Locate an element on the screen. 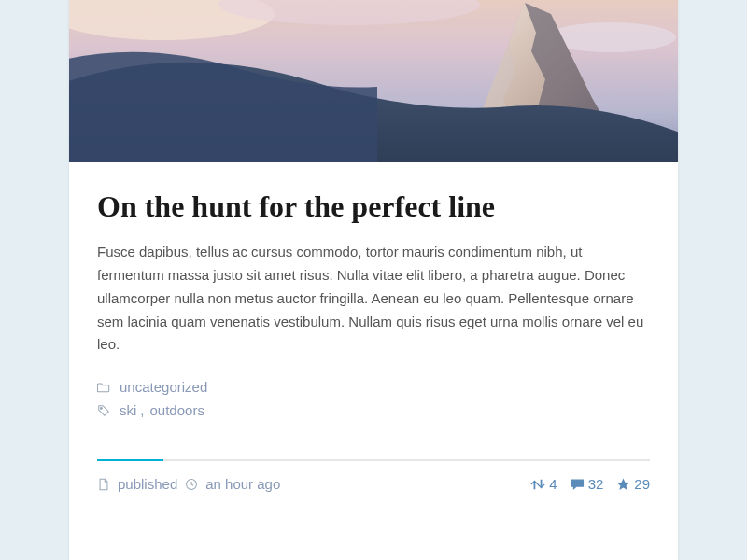 This screenshot has width=747, height=560. shares-icon is located at coordinates (538, 484).